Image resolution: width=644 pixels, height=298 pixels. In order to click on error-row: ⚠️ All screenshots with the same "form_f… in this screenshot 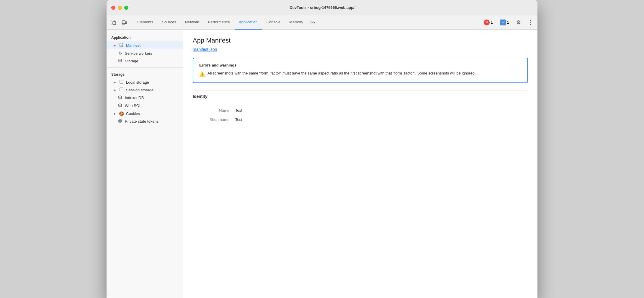, I will do `click(360, 74)`.